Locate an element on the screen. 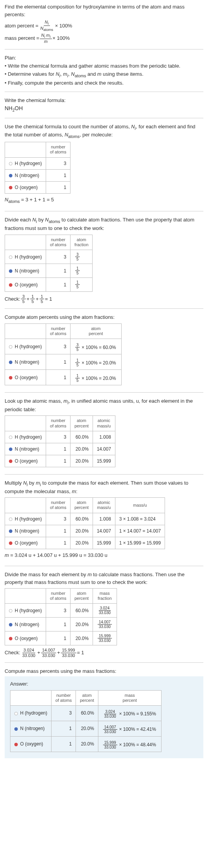 This screenshot has width=208, height=868. plan-label: Plan: is located at coordinates (104, 58).